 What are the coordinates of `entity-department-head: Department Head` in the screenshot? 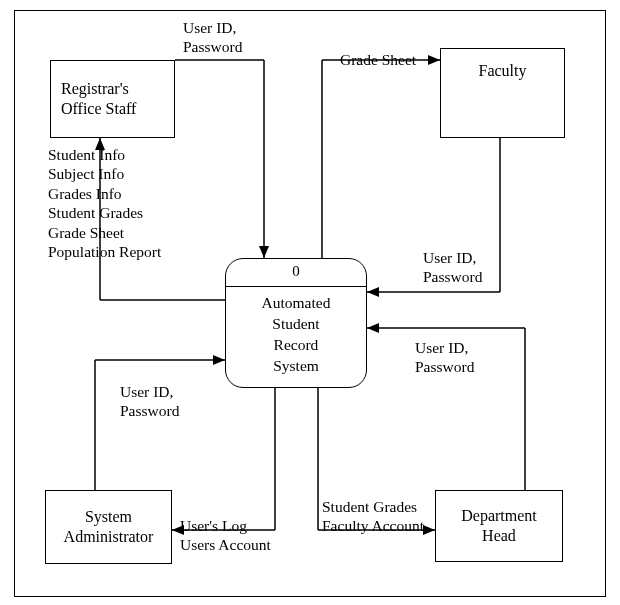 It's located at (499, 526).